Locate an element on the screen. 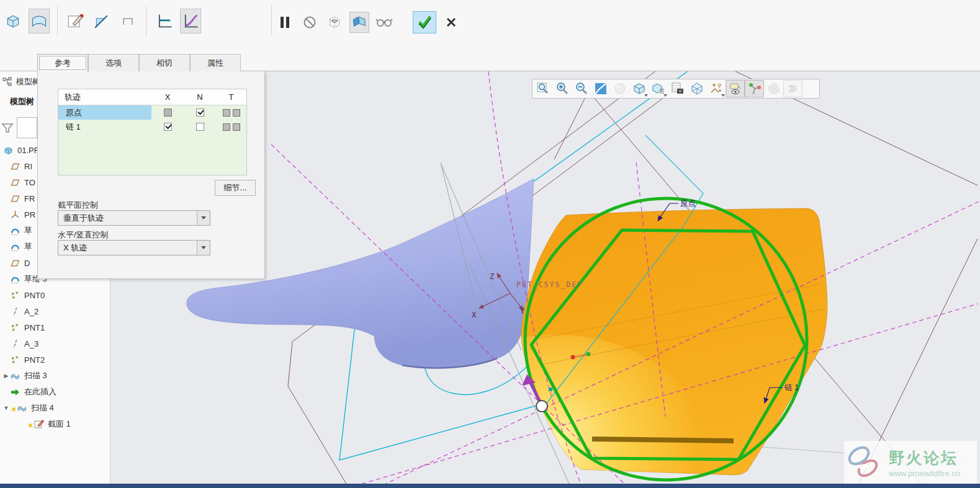 This screenshot has width=980, height=488. tree-item-PNT1: PNT1 is located at coordinates (55, 327).